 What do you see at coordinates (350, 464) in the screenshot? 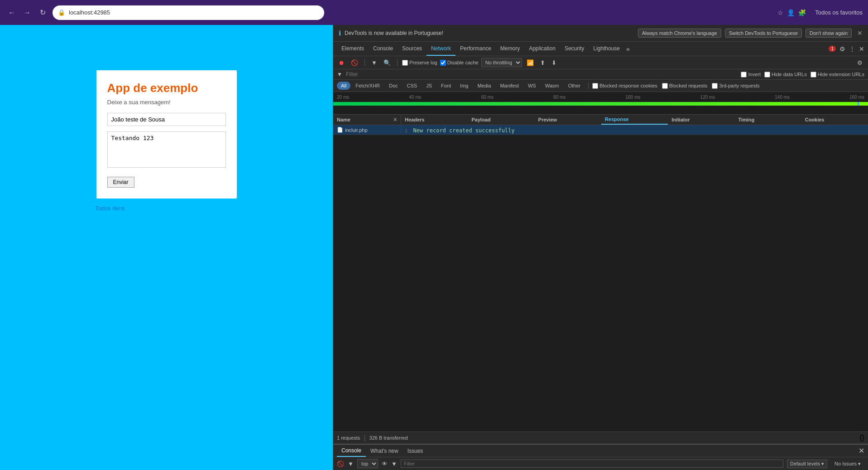
I see `console-filter-icon: ▼` at bounding box center [350, 464].